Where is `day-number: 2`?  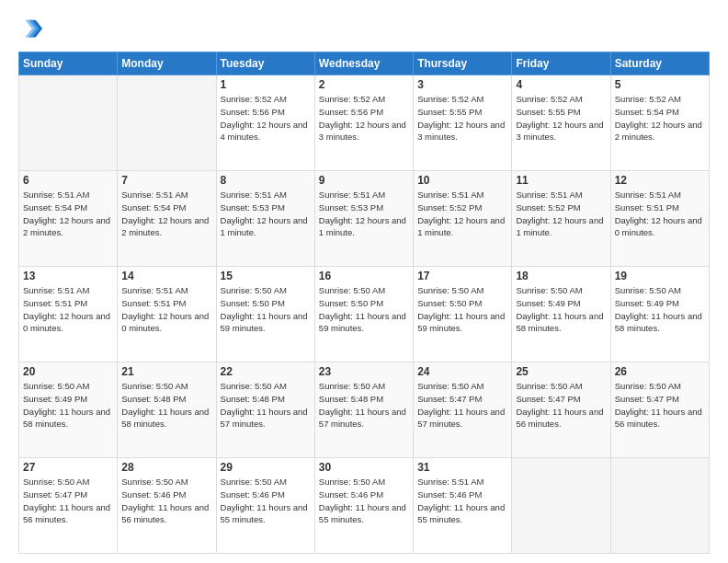
day-number: 2 is located at coordinates (364, 85).